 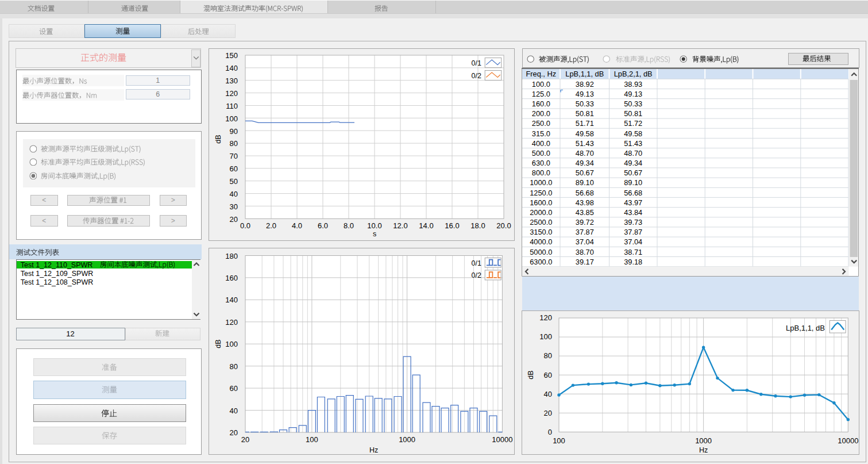 I want to click on svg-text: Freq., Hz, so click(x=541, y=74).